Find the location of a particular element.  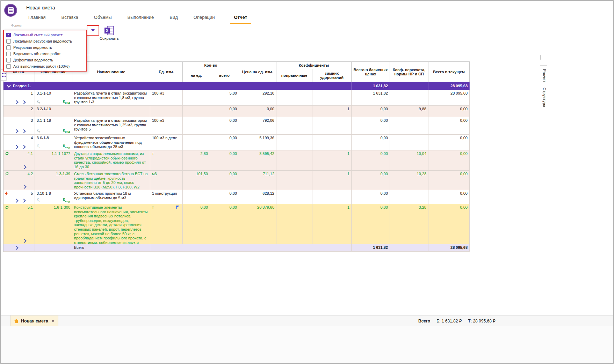

tab-operacii: Операции is located at coordinates (204, 18).